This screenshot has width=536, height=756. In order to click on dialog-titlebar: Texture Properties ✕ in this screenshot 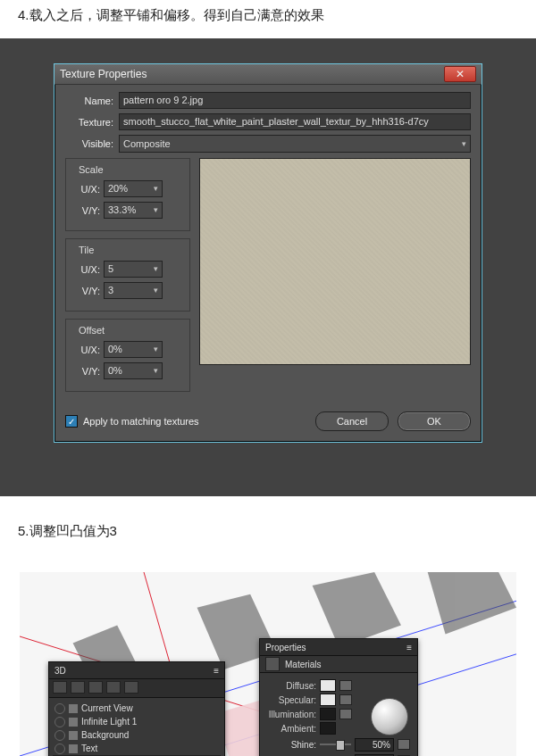, I will do `click(268, 75)`.